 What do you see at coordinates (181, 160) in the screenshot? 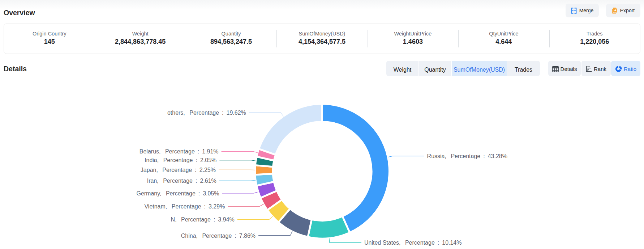
I see `svg-text: India, Percentage : 2.05%` at bounding box center [181, 160].